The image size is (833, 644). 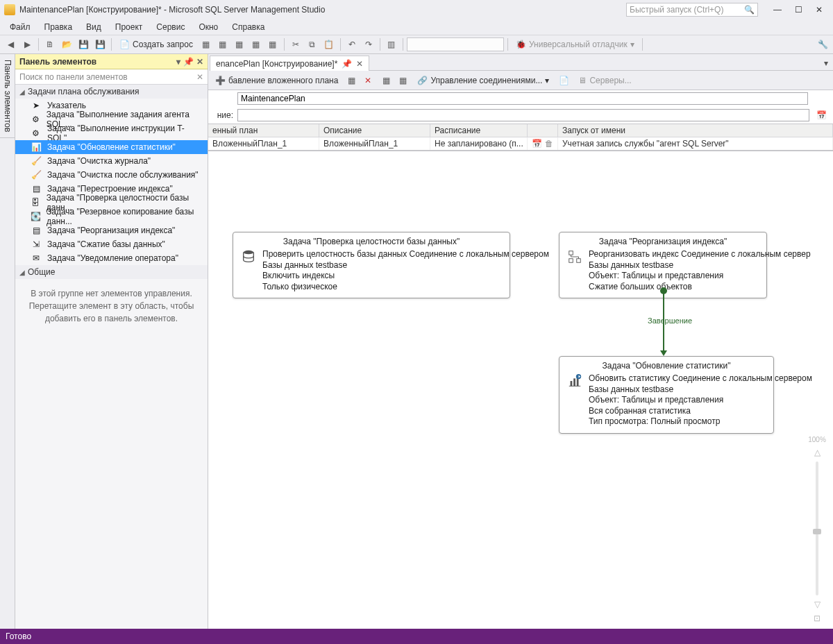 I want to click on task-icon: 📊, so click(x=36, y=147).